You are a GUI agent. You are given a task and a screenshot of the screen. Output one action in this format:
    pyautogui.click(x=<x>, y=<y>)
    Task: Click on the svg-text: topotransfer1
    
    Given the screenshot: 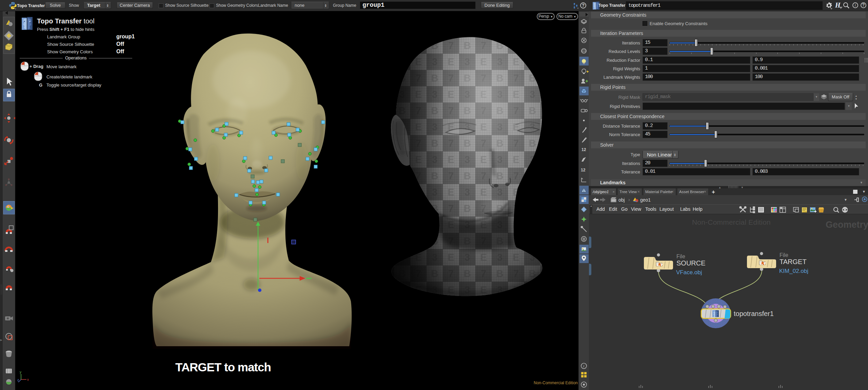 What is the action you would take?
    pyautogui.click(x=754, y=314)
    